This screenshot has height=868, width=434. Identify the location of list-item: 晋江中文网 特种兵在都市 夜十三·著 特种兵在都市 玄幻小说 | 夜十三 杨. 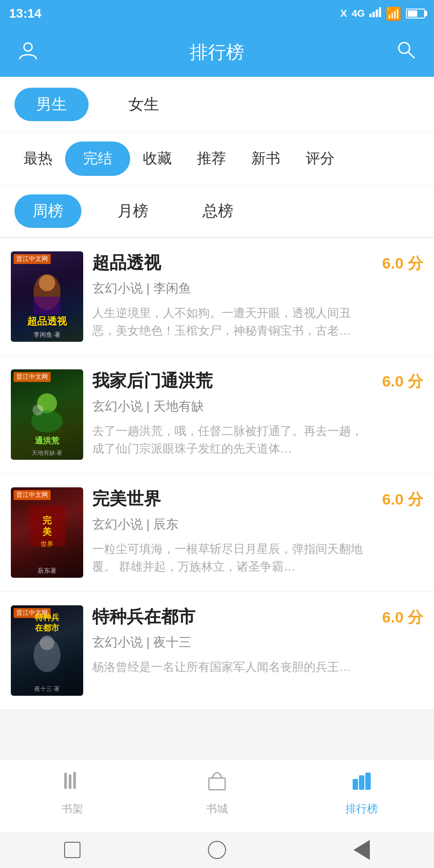
(217, 651).